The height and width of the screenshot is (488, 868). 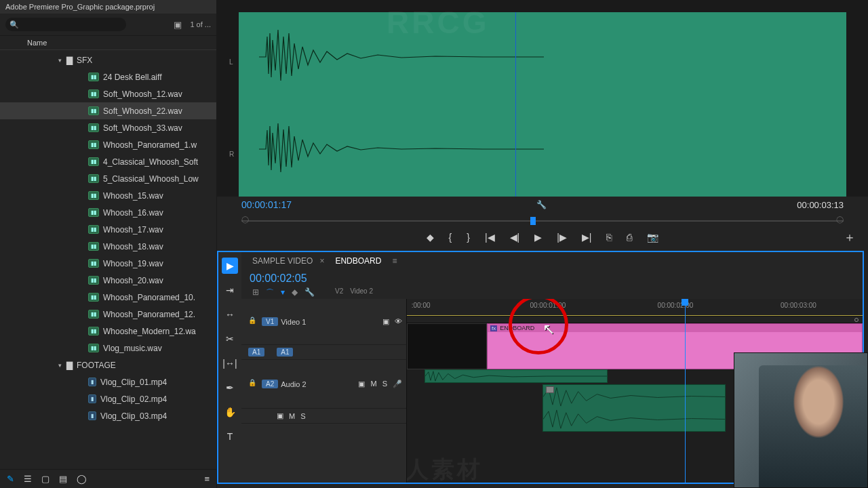 What do you see at coordinates (178, 24) in the screenshot?
I see `new-bin-icon: ▣` at bounding box center [178, 24].